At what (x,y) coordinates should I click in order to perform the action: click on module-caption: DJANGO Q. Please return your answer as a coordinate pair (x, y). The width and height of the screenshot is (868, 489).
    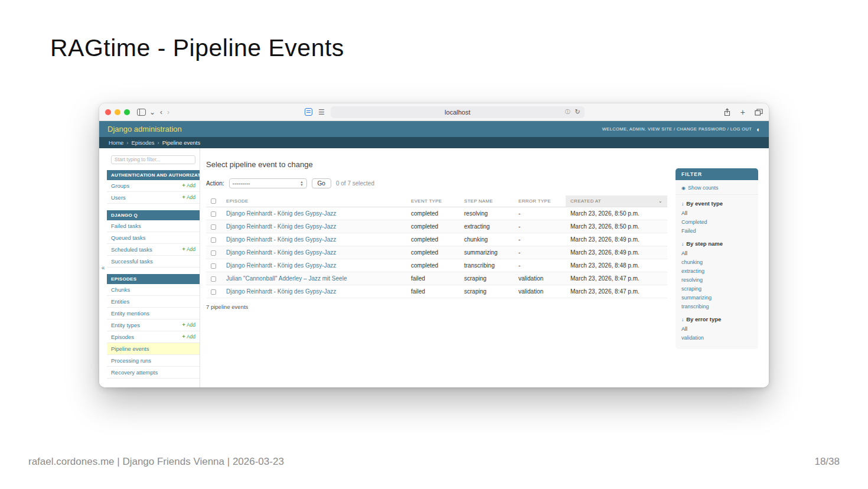
    Looking at the image, I should click on (154, 215).